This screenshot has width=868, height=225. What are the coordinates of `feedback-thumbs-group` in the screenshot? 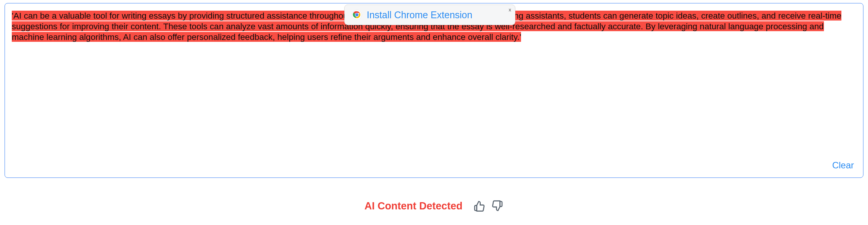 It's located at (488, 206).